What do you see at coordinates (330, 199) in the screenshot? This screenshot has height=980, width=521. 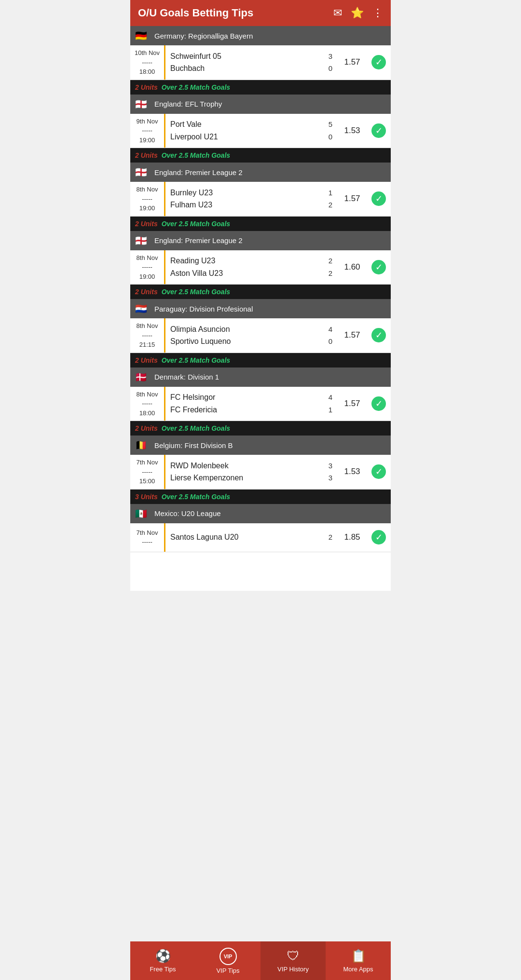 I see `match-scores: 12` at bounding box center [330, 199].